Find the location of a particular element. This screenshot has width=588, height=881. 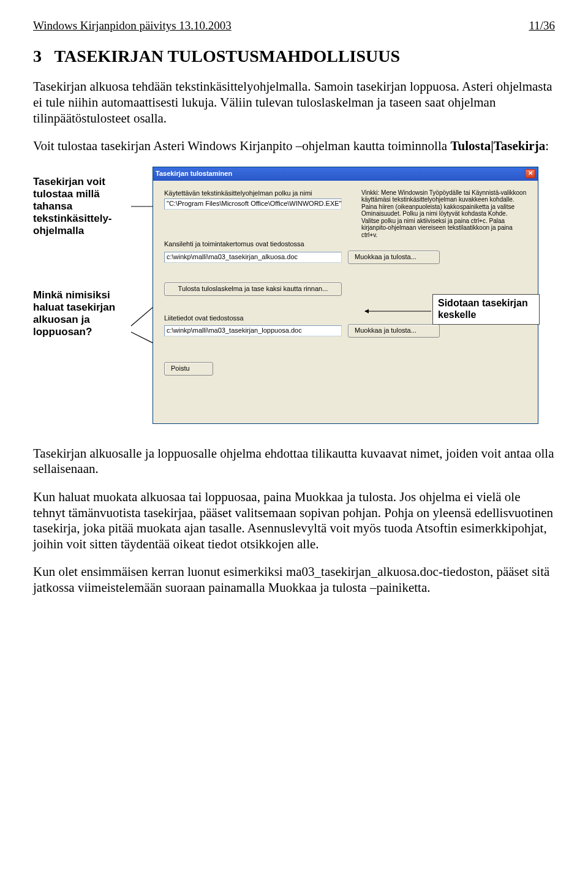

section-title: TASEKIRJAN TULOSTUSMAHDOLLISUUS is located at coordinates (228, 56).